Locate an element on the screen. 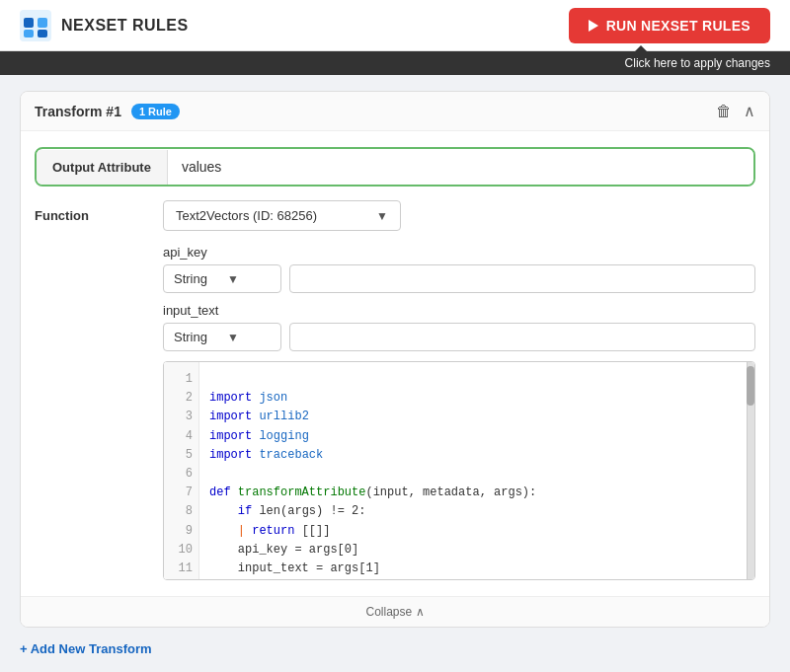  function-row: Function Text2Vectors (ID: 68256) ▼ is located at coordinates (395, 215).